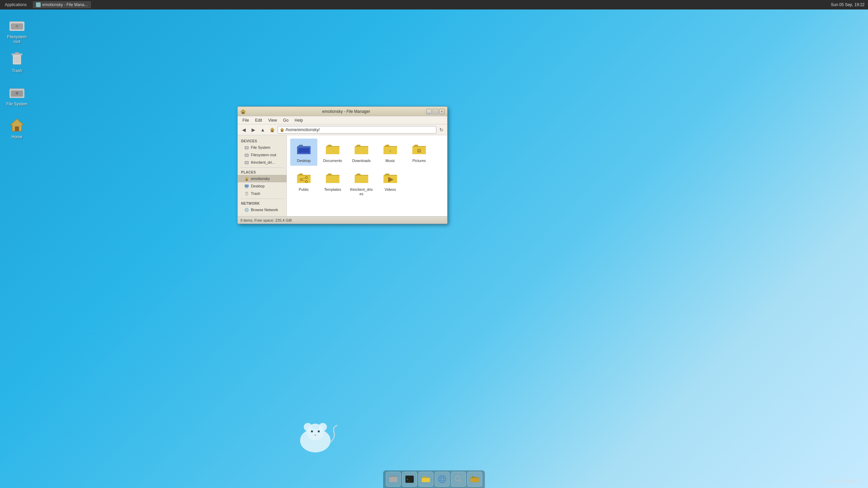 The width and height of the screenshot is (868, 488). Describe the element at coordinates (435, 111) in the screenshot. I see `maximize-button: □` at that location.